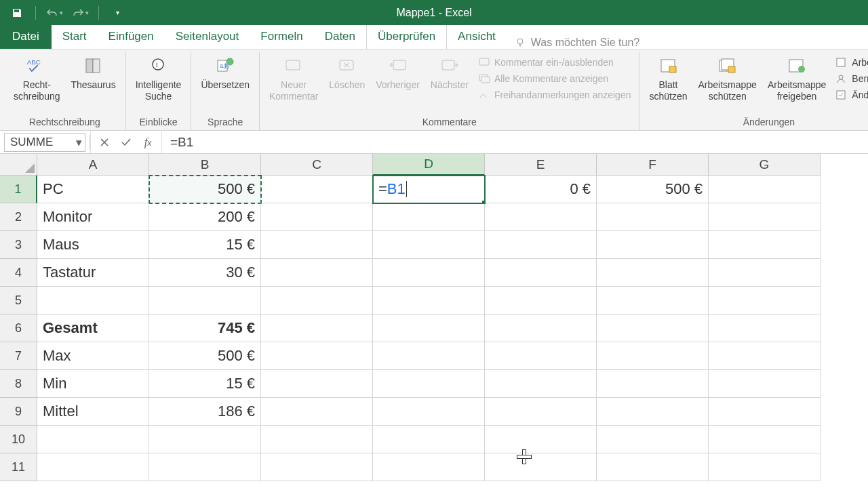 The height and width of the screenshot is (488, 868). I want to click on cell-B5, so click(205, 301).